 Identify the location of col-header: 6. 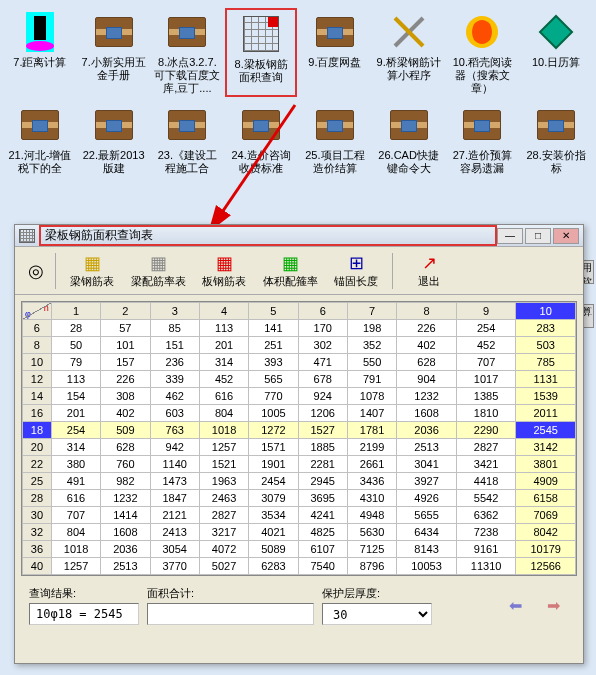
(322, 312).